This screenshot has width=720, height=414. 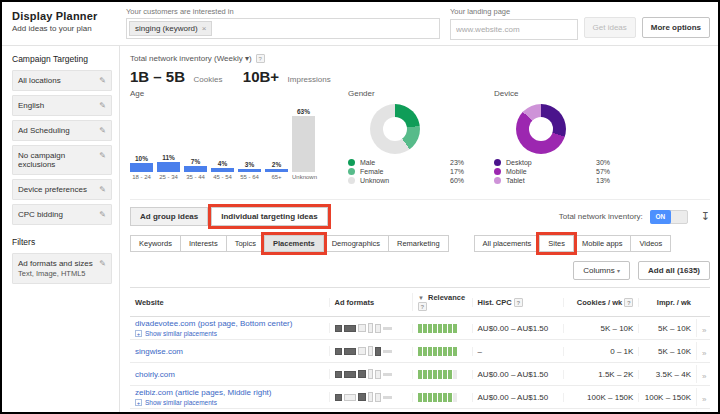 I want to click on tab-ad-group-ideas: Ad group ideas, so click(x=169, y=216).